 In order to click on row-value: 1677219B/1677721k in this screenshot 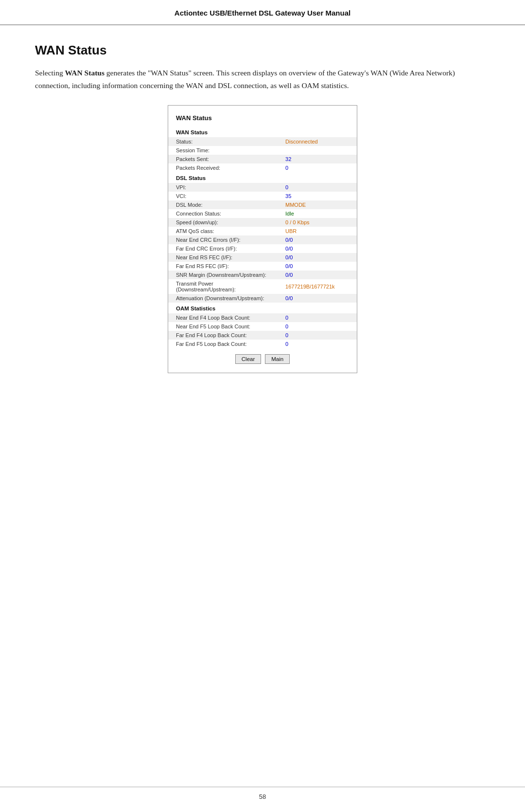, I will do `click(317, 287)`.